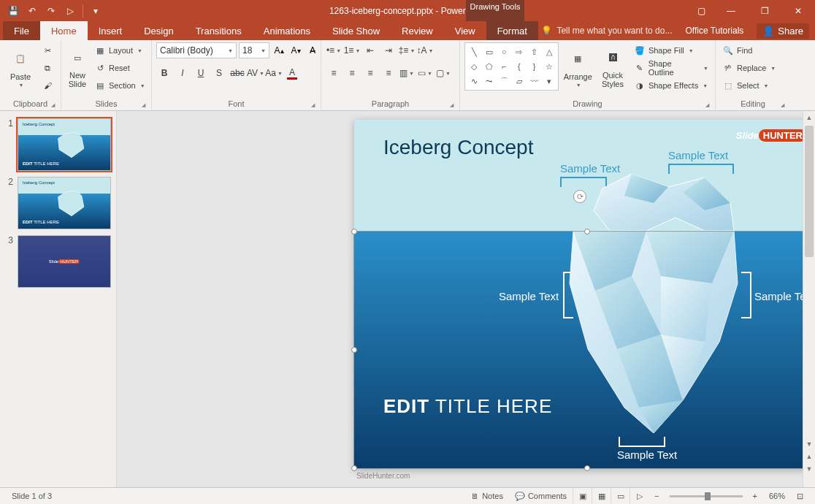  Describe the element at coordinates (370, 73) in the screenshot. I see `align-right-button: ≡` at that location.